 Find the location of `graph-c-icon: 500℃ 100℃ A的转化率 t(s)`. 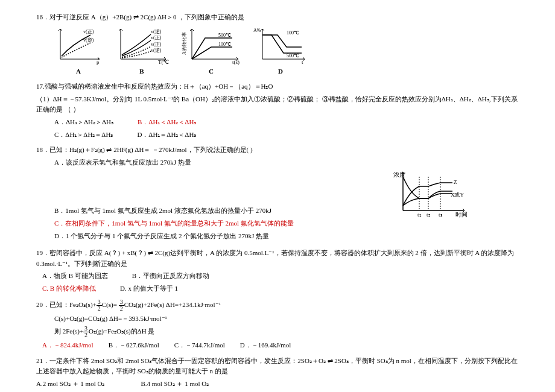

graph-c-icon: 500℃ 100℃ A的转化率 t(s) is located at coordinates (211, 46).